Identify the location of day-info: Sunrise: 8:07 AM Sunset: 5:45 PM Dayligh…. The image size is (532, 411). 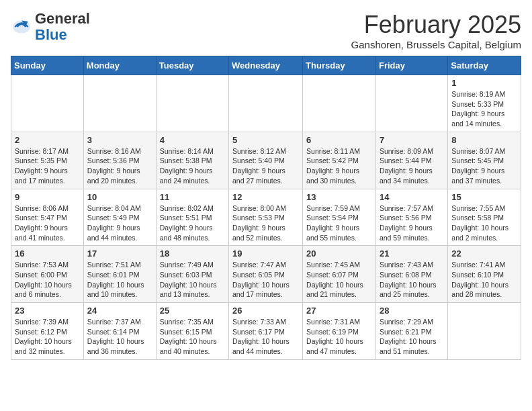
(484, 167).